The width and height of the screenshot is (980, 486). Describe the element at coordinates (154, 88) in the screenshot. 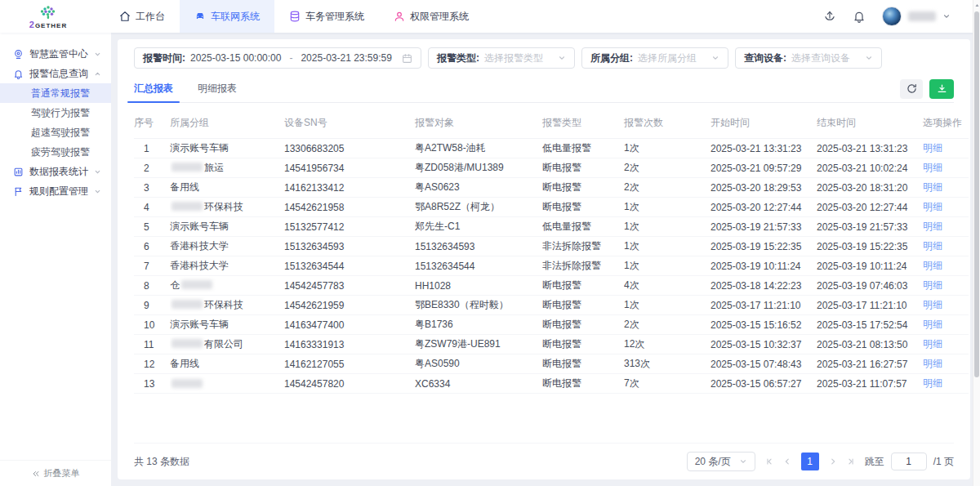

I see `tab: 汇总报表` at that location.